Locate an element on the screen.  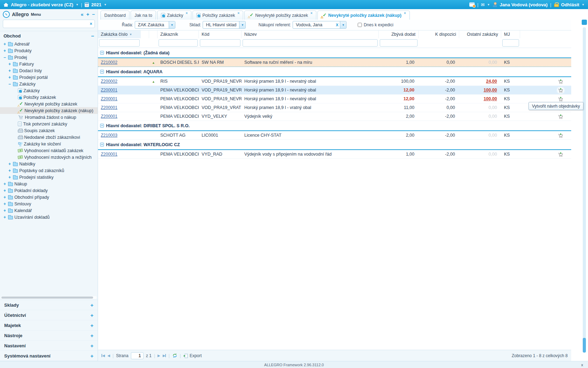
accordion-section-sklady: Sklady + is located at coordinates (49, 305).